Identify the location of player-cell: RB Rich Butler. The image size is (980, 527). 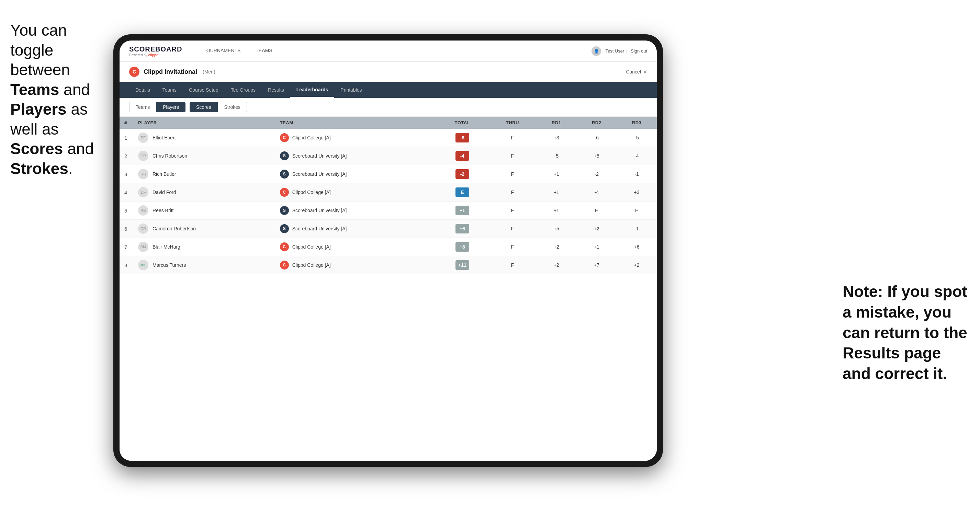
(204, 174).